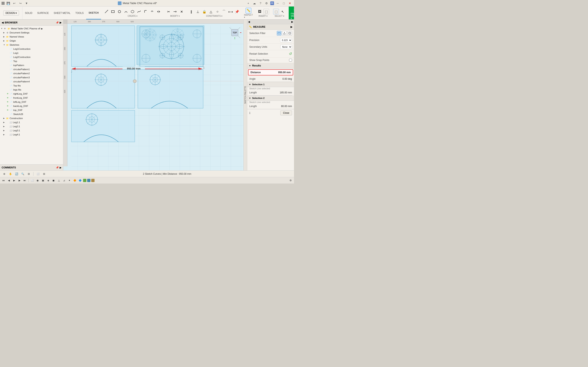  Describe the element at coordinates (43, 181) in the screenshot. I see `bt-shape2: ▣` at that location.